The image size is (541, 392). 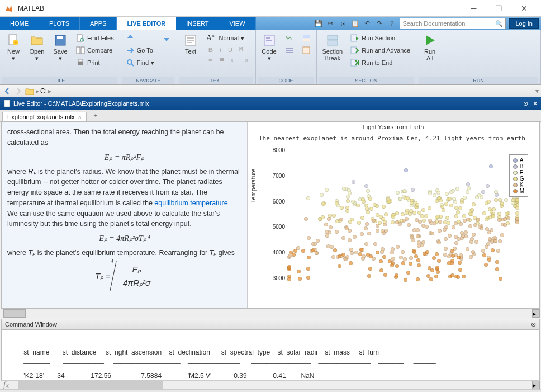 I want to click on nav-up-button, so click(x=140, y=38).